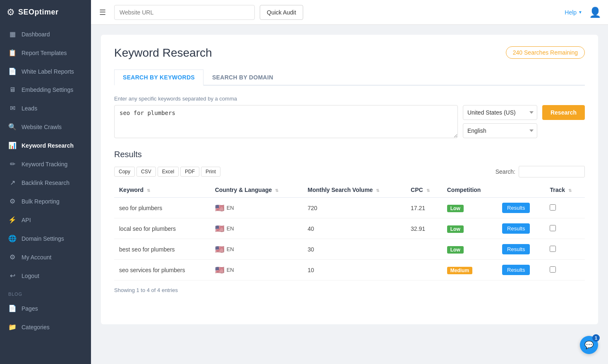  I want to click on sidebar-item-label: Pages, so click(30, 309).